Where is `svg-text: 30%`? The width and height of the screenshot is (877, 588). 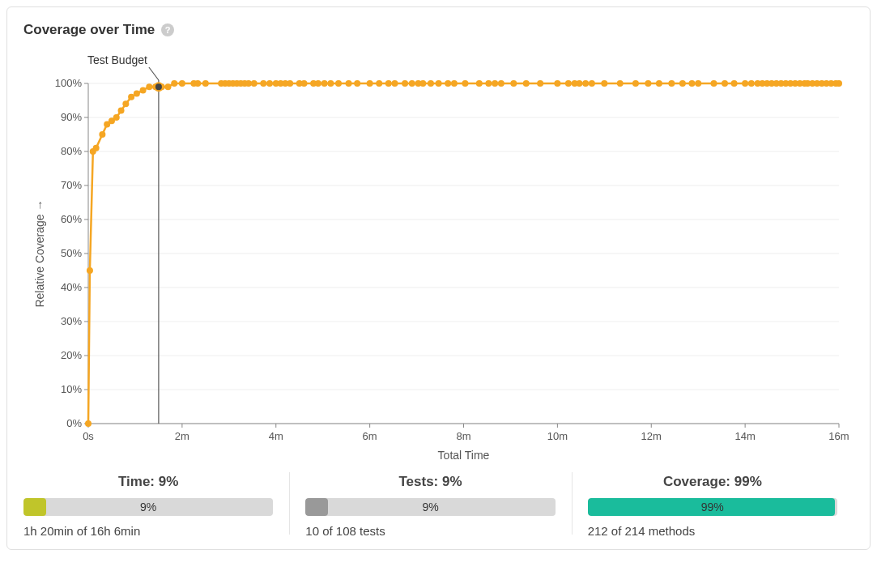 svg-text: 30% is located at coordinates (71, 321).